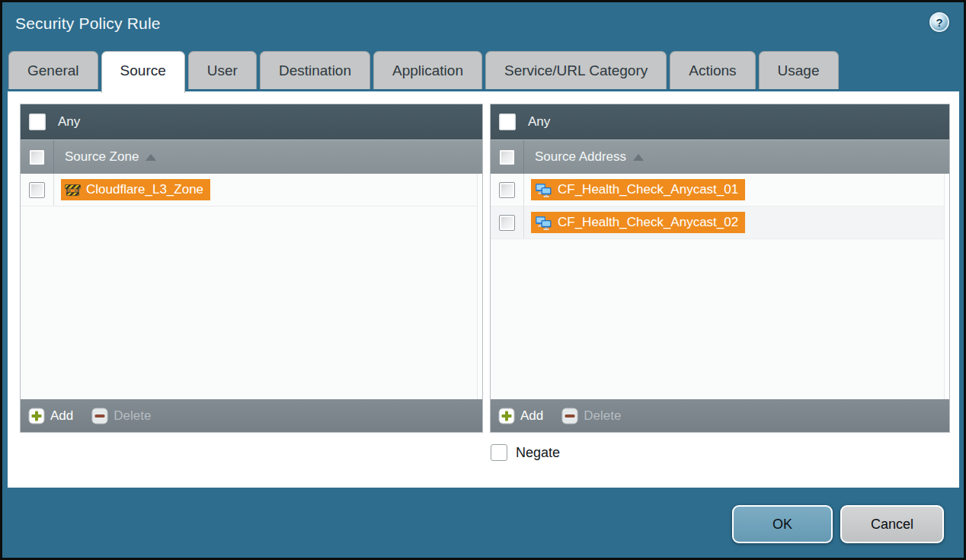 Image resolution: width=966 pixels, height=560 pixels. I want to click on negate-option: Negate, so click(526, 453).